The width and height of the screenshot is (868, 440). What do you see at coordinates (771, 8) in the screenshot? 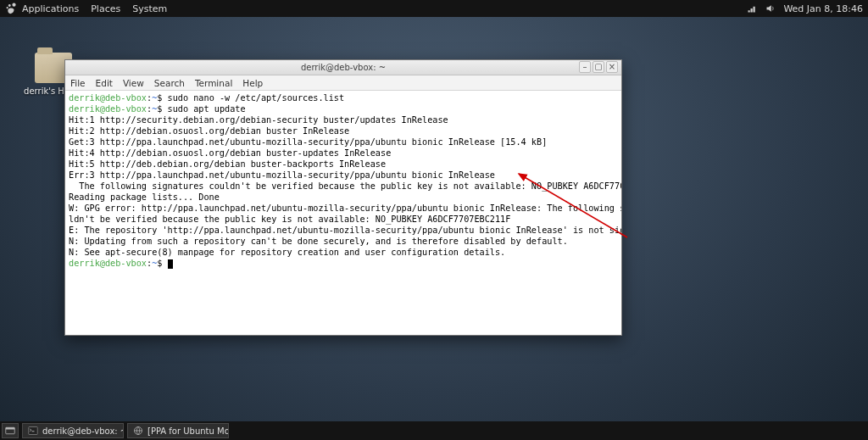
I see `volume-icon` at bounding box center [771, 8].